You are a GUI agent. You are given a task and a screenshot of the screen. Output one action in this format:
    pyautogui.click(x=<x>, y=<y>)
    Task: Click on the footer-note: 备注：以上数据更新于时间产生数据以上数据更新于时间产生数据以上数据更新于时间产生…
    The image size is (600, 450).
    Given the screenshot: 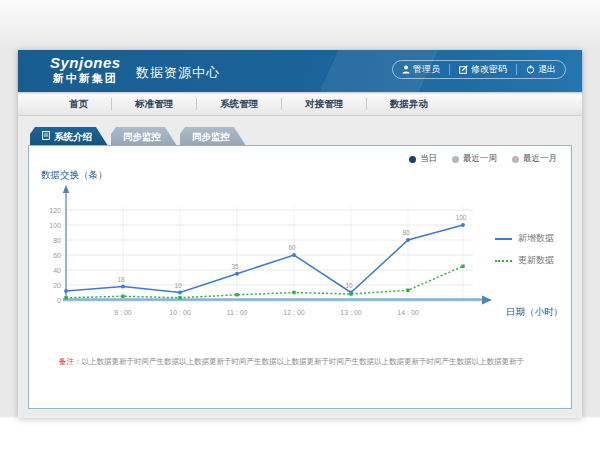 What is the action you would take?
    pyautogui.click(x=292, y=362)
    